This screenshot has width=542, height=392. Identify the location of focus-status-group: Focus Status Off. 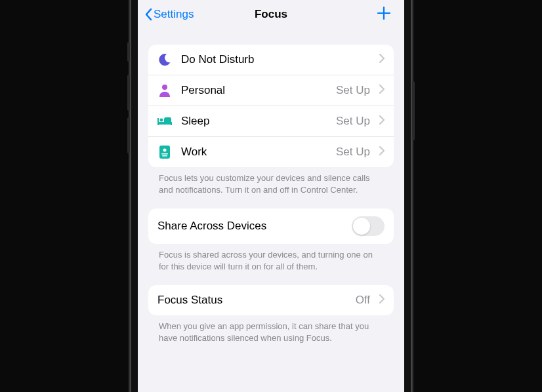
(271, 300).